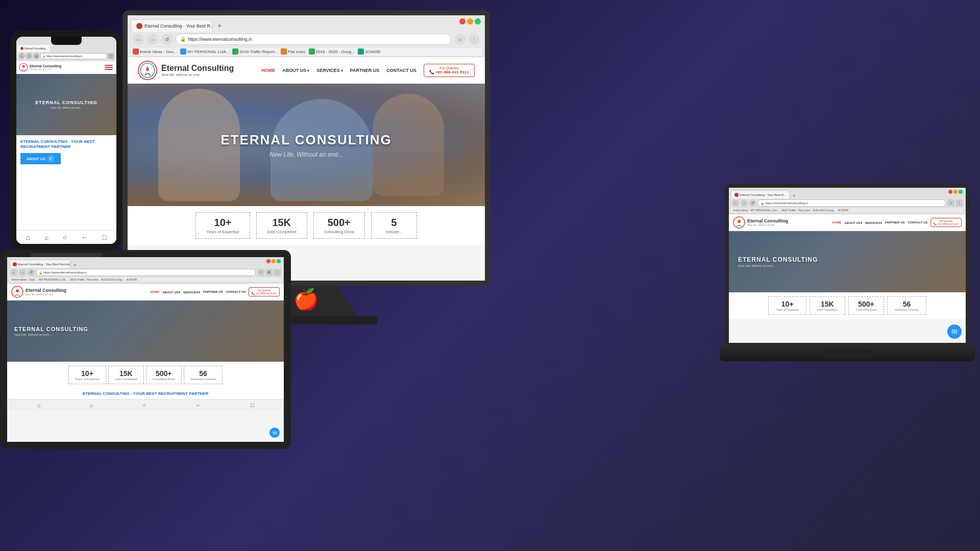 The image size is (980, 551). Describe the element at coordinates (85, 237) in the screenshot. I see `phone-back-icon: ←` at that location.